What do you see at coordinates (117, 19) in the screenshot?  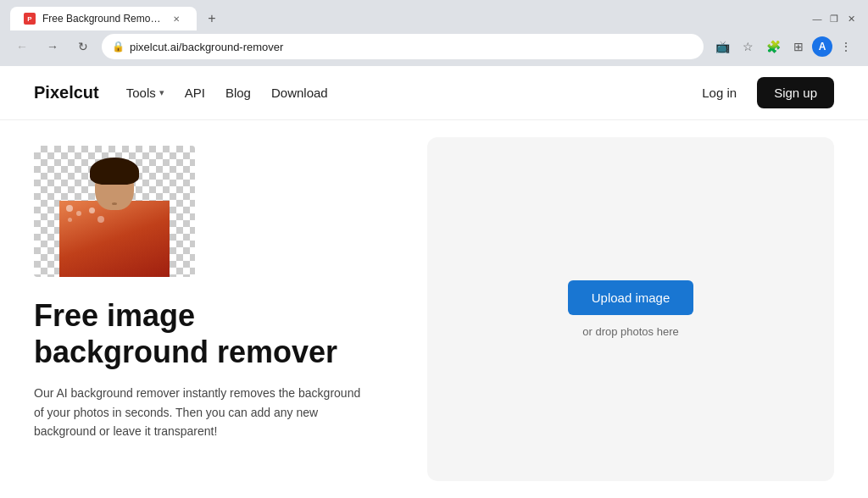 I see `tab-bar: P Free Background Remover: Re… ✕ +` at bounding box center [117, 19].